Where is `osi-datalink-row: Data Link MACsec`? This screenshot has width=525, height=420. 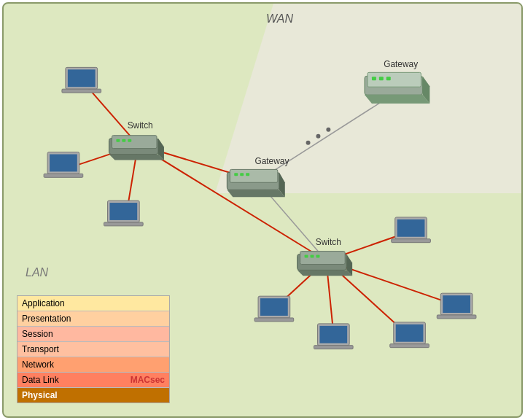
osi-datalink-row: Data Link MACsec is located at coordinates (93, 381).